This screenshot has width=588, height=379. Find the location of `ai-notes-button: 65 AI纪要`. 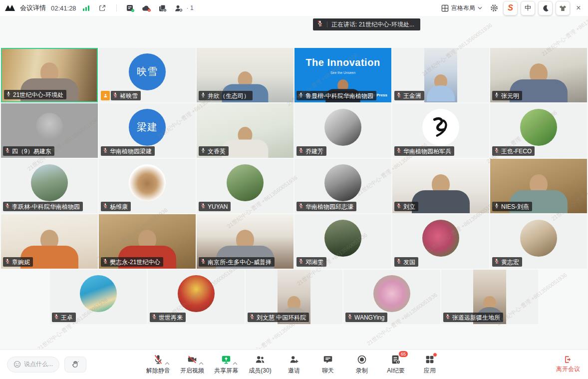

ai-notes-button: 65 AI纪要 is located at coordinates (396, 365).